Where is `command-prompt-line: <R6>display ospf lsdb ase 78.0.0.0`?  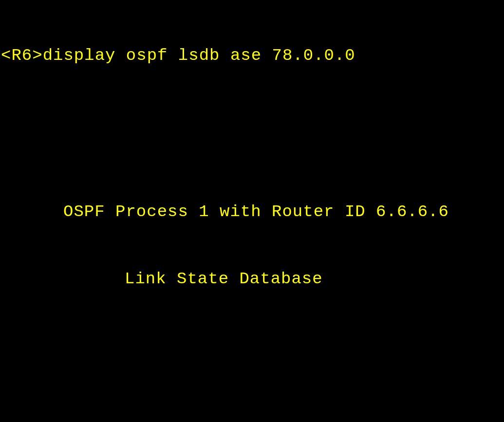 command-prompt-line: <R6>display ospf lsdb ase 78.0.0.0 is located at coordinates (252, 56).